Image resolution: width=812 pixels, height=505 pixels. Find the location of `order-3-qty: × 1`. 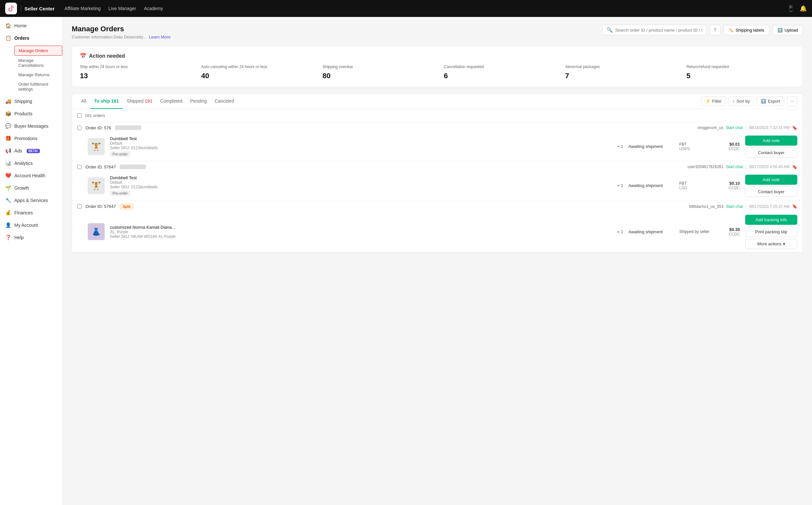

order-3-qty: × 1 is located at coordinates (620, 232).